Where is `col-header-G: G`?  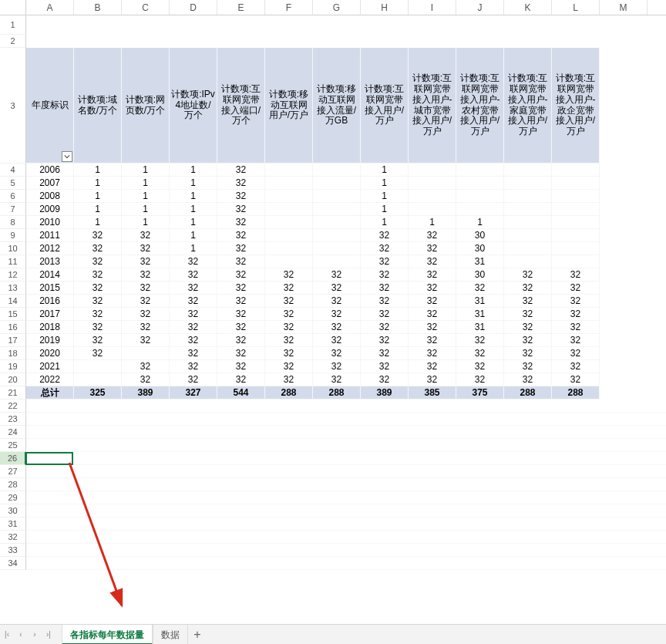
col-header-G: G is located at coordinates (337, 8).